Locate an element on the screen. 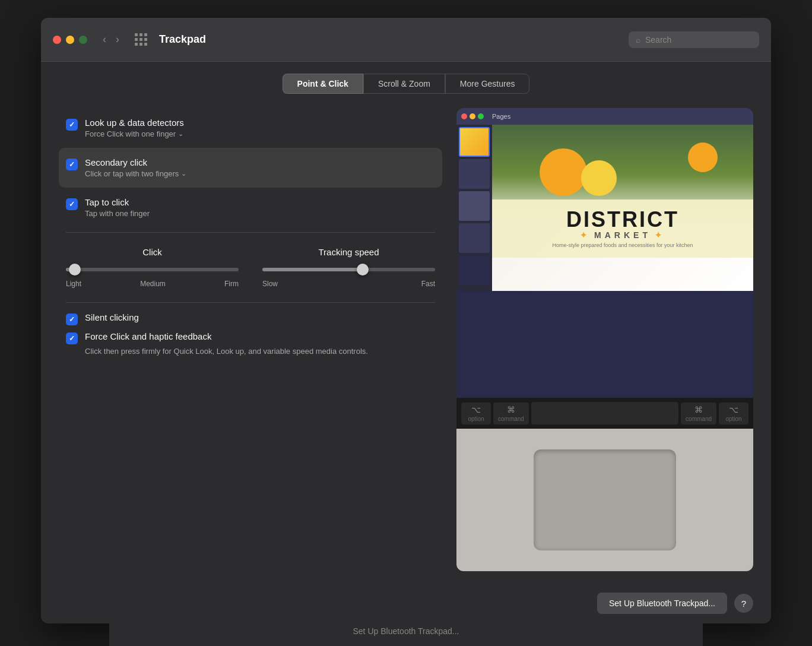 The image size is (812, 646). click-slider-thumb is located at coordinates (75, 270).